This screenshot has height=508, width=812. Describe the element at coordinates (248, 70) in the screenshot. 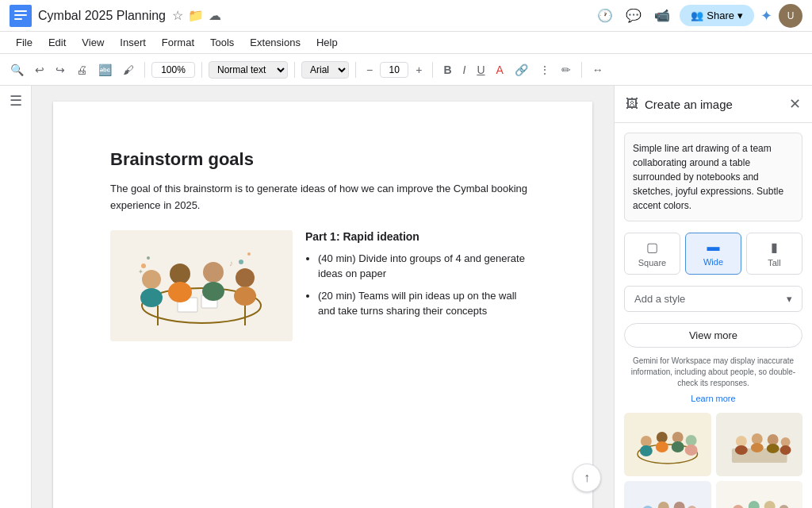

I see `paragraph-style-select: Normal text Heading 1 Heading 2` at that location.